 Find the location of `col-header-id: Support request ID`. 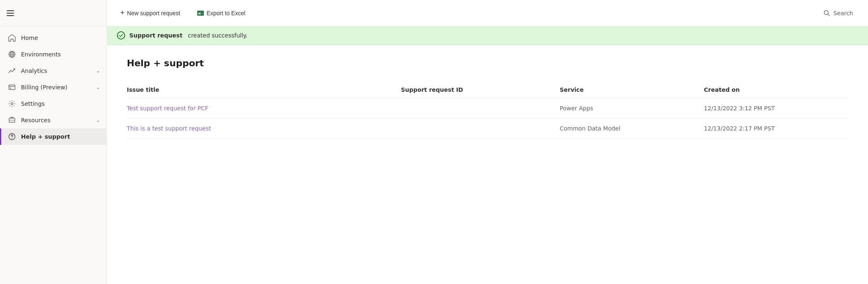

col-header-id: Support request ID is located at coordinates (480, 90).